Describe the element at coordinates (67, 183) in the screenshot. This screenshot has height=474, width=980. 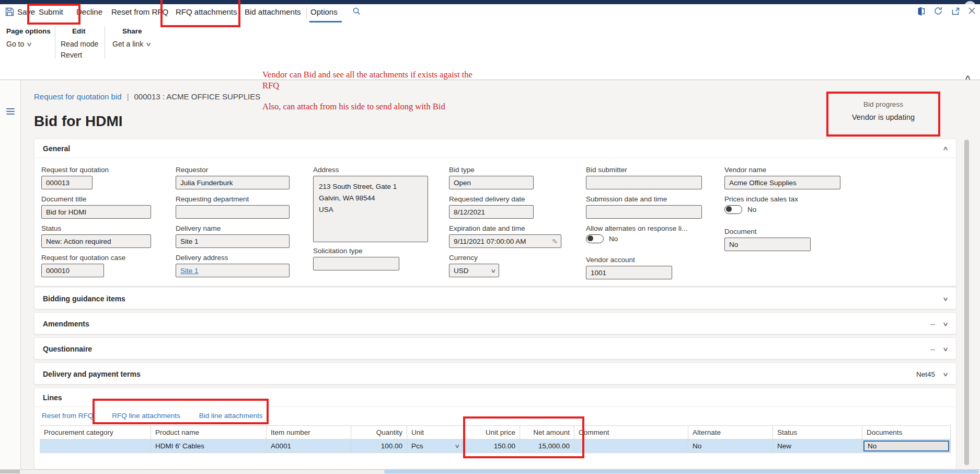
I see `request-for-quotation-input: 000013` at that location.